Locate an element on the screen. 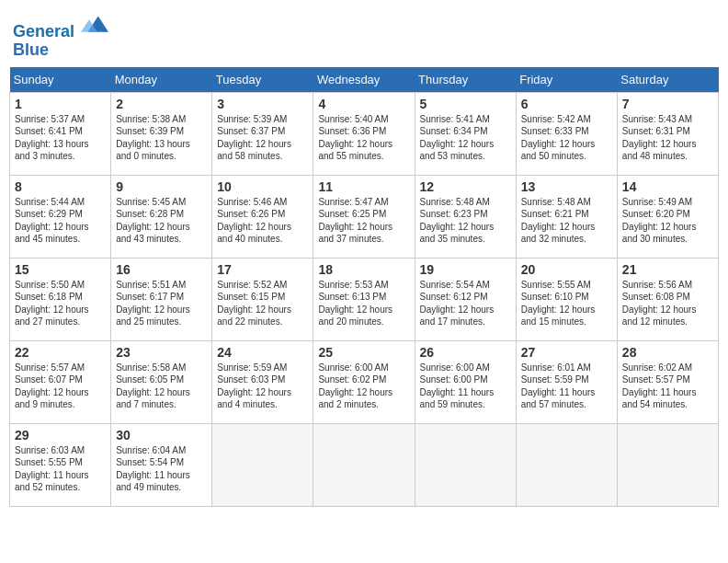 This screenshot has height=563, width=728. day-number: 13 is located at coordinates (566, 187).